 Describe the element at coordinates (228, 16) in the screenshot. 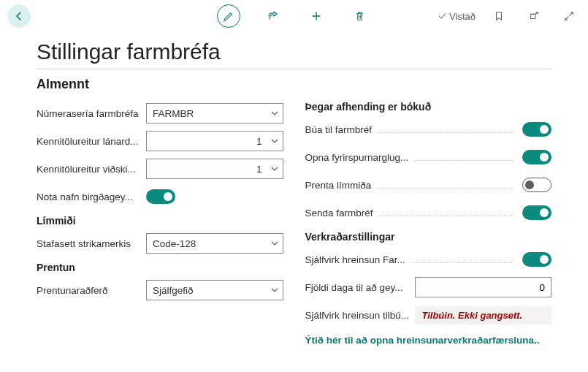

I see `pencil-icon` at that location.